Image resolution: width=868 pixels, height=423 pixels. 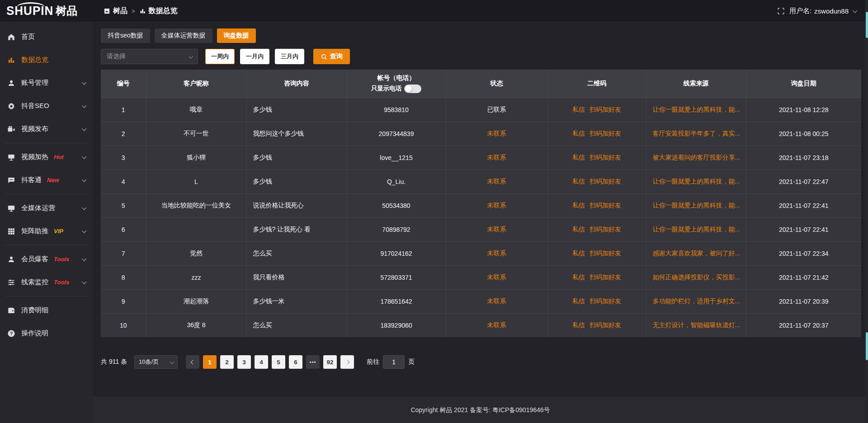 I want to click on user-icon, so click(x=11, y=83).